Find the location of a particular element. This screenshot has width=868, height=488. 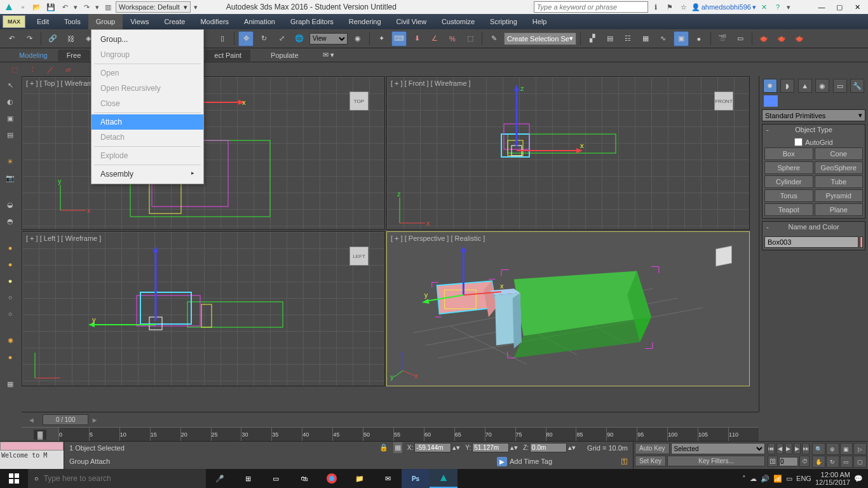

ribbon-toggle-icon: ✉ ▾ is located at coordinates (329, 55).